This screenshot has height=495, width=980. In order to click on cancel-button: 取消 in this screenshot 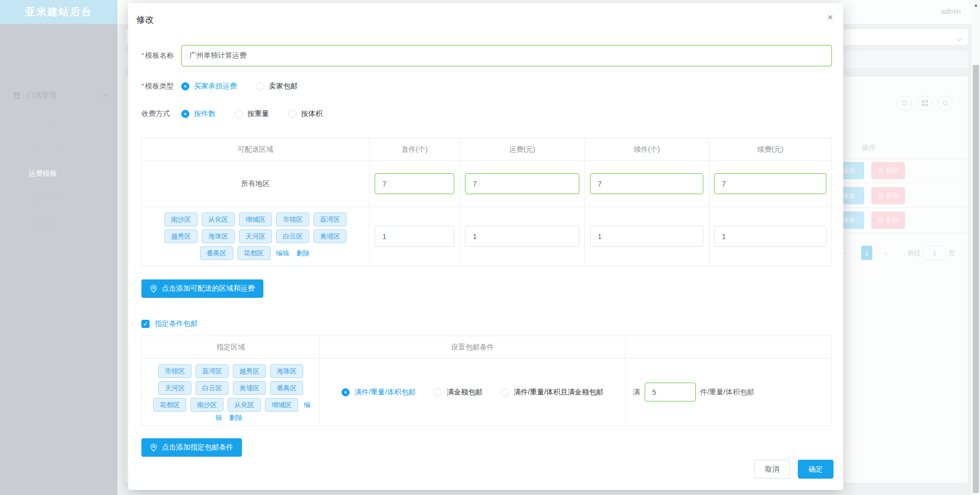, I will do `click(772, 469)`.